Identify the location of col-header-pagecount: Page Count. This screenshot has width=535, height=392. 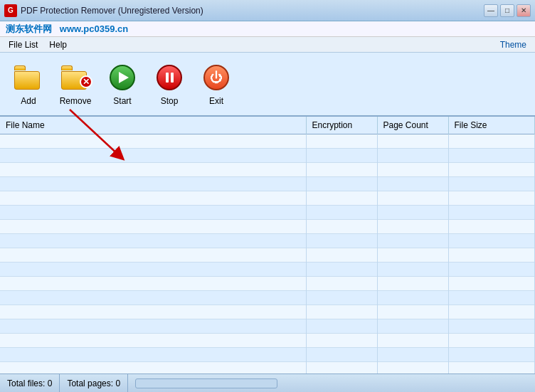
(413, 125).